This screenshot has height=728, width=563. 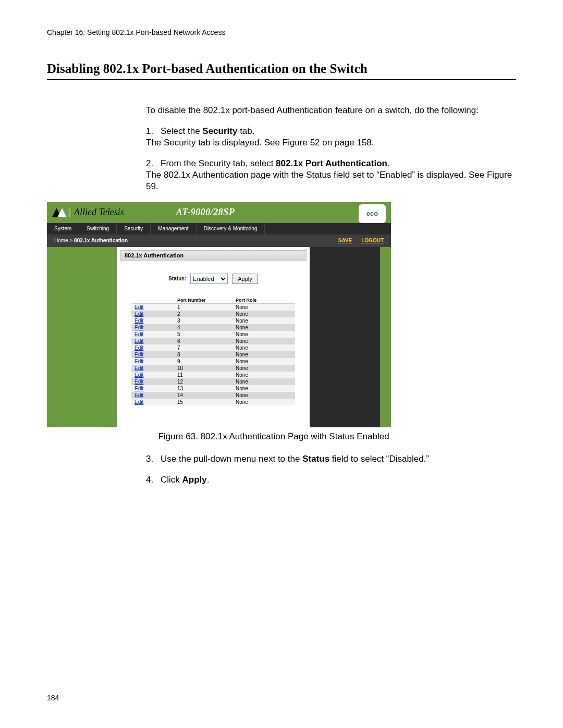 What do you see at coordinates (98, 229) in the screenshot?
I see `tab-switching: Switching` at bounding box center [98, 229].